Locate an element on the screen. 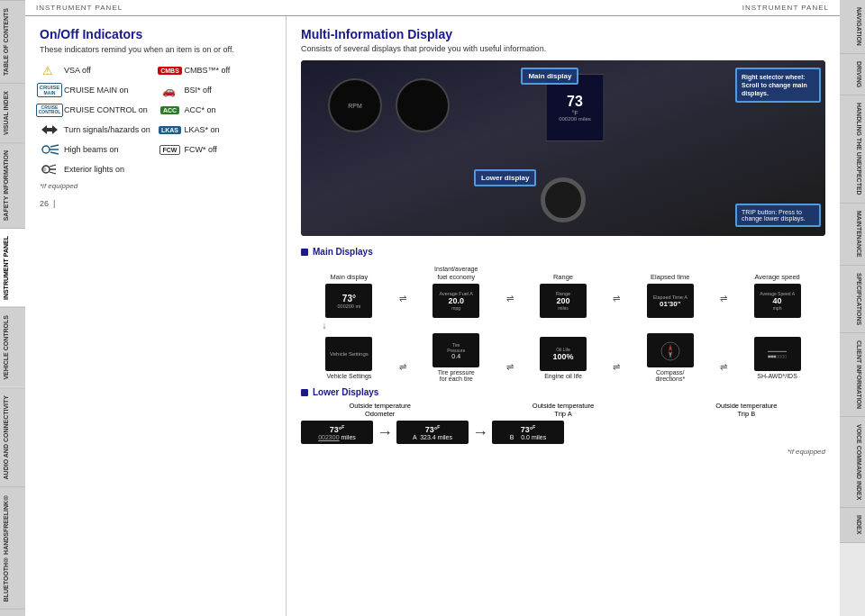  steering-wheel is located at coordinates (563, 200).